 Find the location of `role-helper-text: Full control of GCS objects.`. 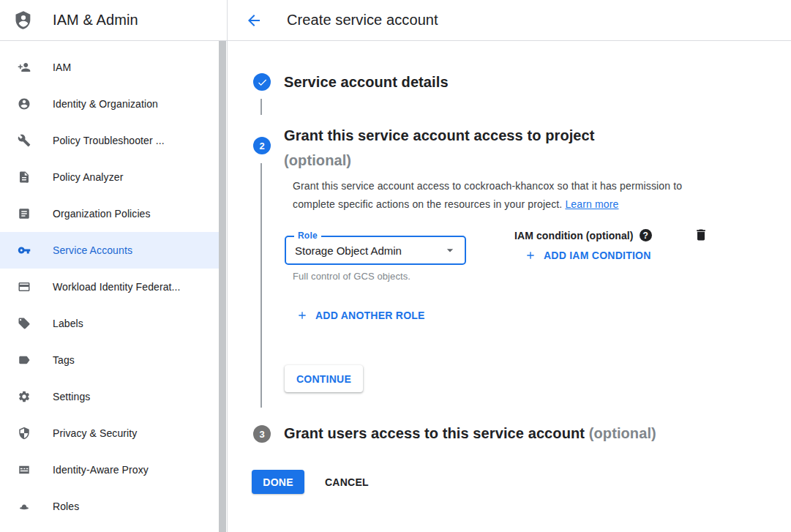

role-helper-text: Full control of GCS objects. is located at coordinates (351, 277).